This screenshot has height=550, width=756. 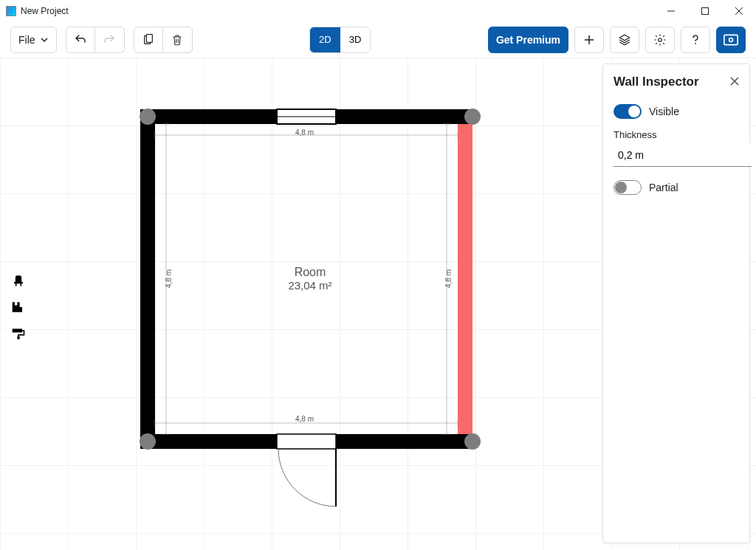 What do you see at coordinates (11, 11) in the screenshot?
I see `app-icon` at bounding box center [11, 11].